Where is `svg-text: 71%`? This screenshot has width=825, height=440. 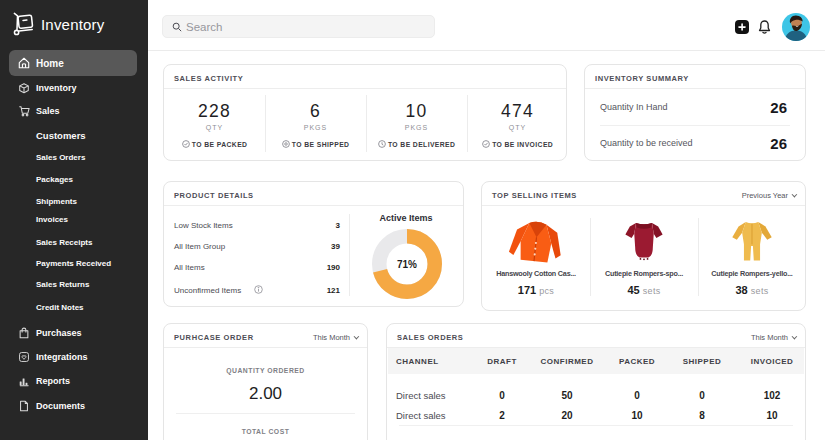 svg-text: 71% is located at coordinates (407, 264).